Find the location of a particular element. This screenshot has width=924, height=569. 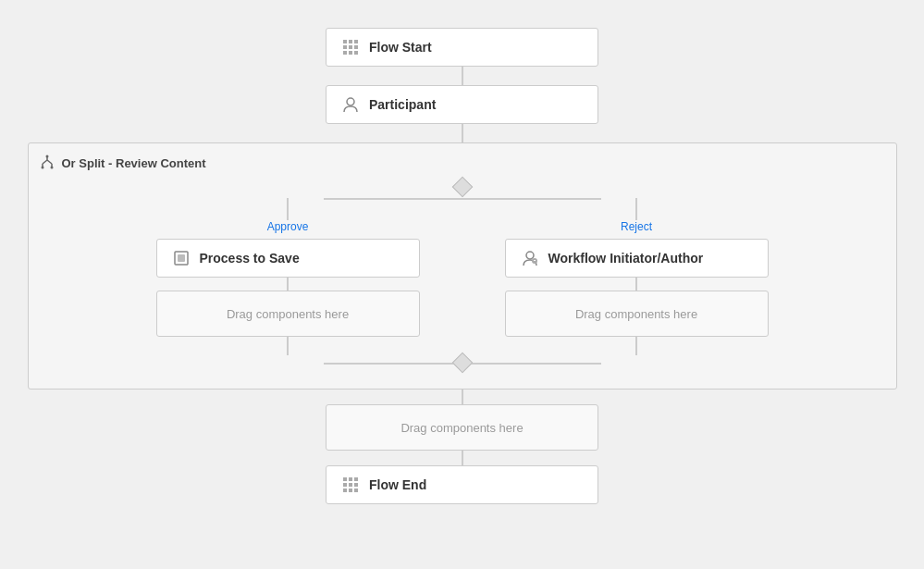

process-to-save-node: Process to Save is located at coordinates (289, 258).